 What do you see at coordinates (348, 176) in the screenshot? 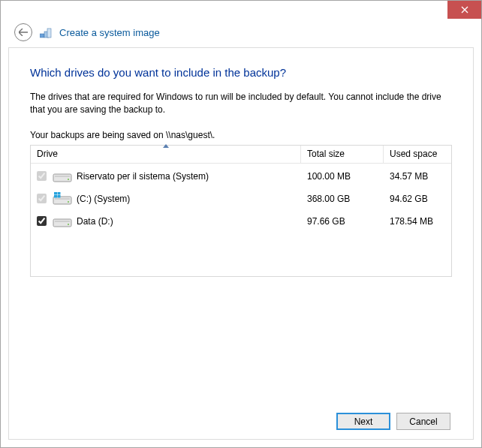
I see `drive-total-size: 100.00 MB` at bounding box center [348, 176].